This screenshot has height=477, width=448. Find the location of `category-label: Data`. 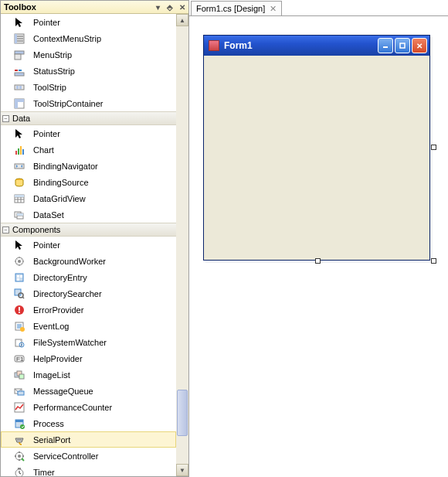

category-label: Data is located at coordinates (22, 118).